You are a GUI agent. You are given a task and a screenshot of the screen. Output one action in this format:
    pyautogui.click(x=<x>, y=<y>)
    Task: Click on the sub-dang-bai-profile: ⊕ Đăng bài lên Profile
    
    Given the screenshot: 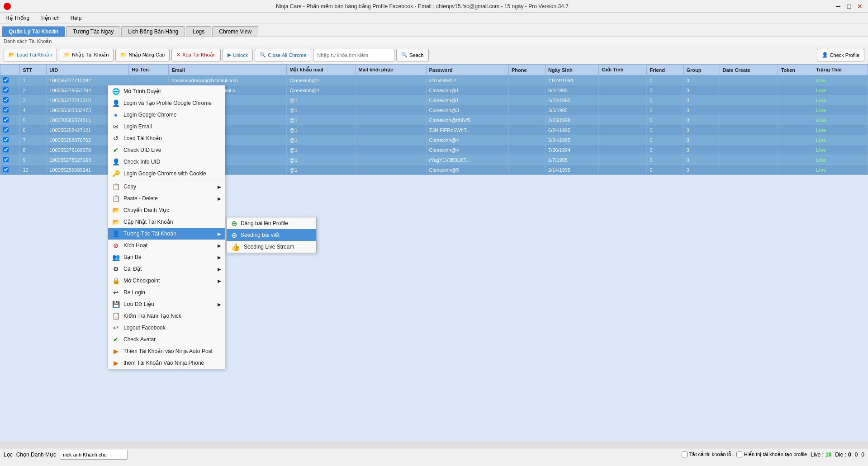 What is the action you would take?
    pyautogui.click(x=271, y=223)
    